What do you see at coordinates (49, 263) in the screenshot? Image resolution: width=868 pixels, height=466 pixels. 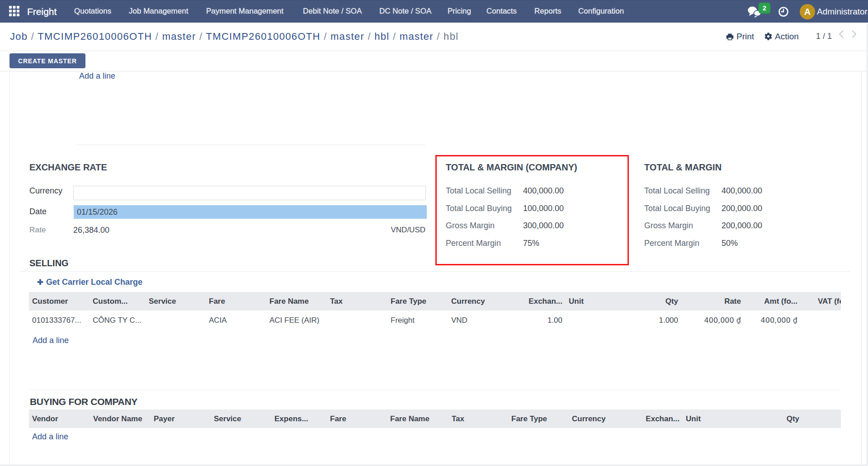 I see `selling-title: SELLING` at bounding box center [49, 263].